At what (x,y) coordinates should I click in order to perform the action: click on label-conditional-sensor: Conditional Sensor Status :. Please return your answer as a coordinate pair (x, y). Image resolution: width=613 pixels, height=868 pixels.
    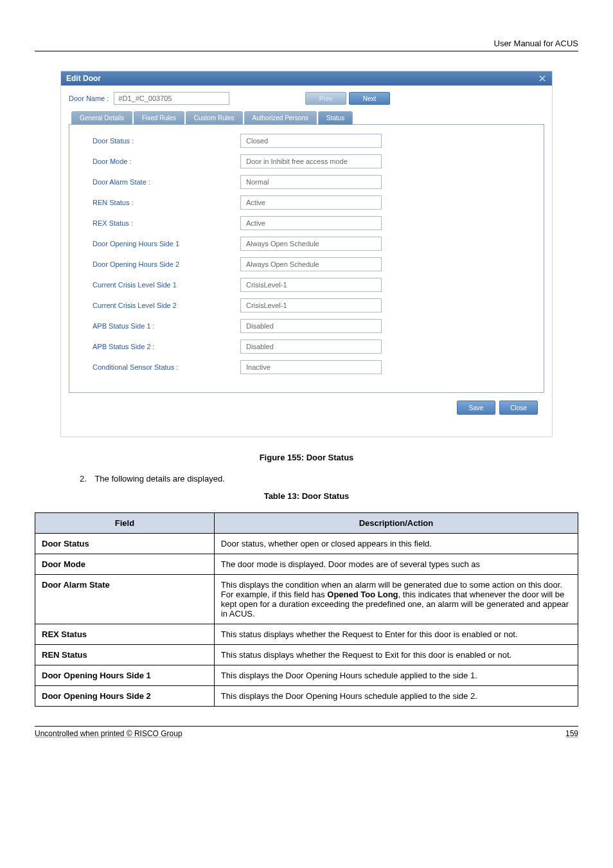
    Looking at the image, I should click on (166, 367).